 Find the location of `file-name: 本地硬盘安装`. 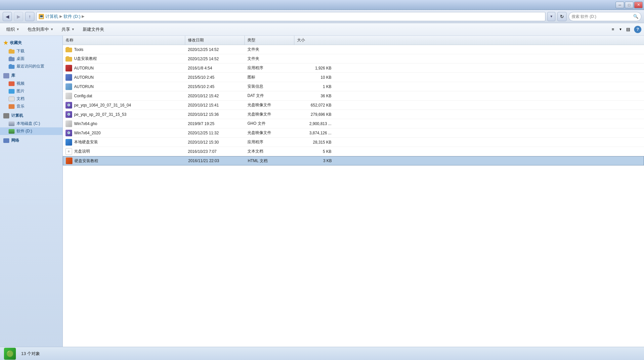

file-name: 本地硬盘安装 is located at coordinates (86, 142).